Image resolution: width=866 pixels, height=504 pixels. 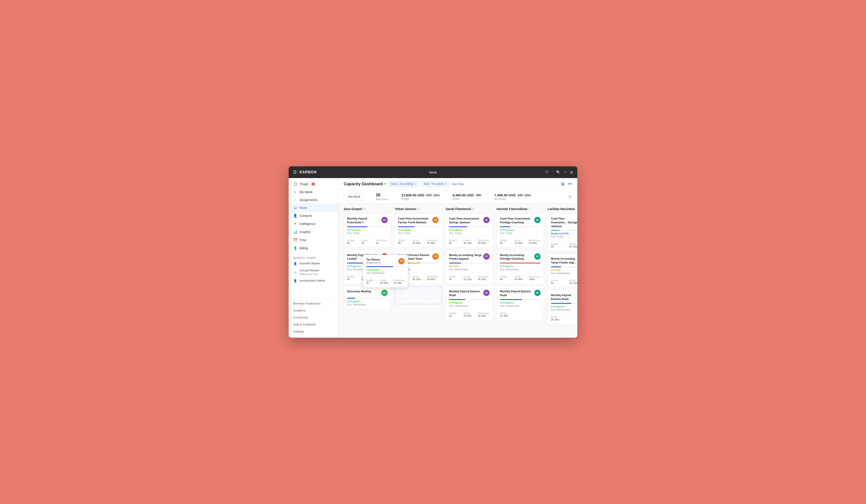 I want to click on column-count-hannah: 2, so click(x=529, y=209).